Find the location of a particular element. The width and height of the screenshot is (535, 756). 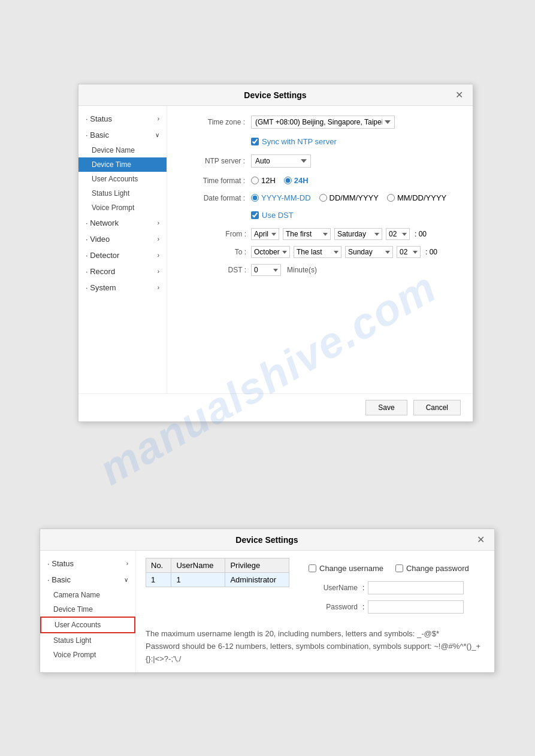

dst-to-row: To : October The last Sunday 02 : 00 is located at coordinates (338, 252).